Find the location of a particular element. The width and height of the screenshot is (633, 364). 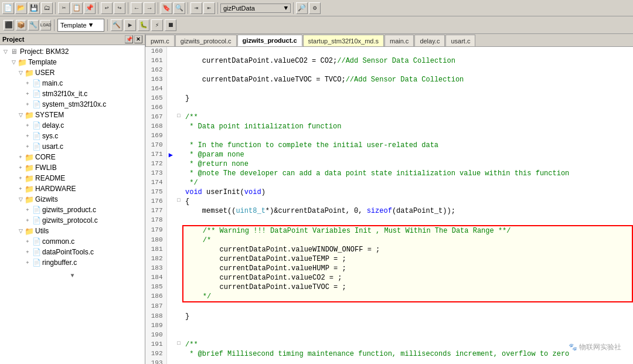

sep5 is located at coordinates (188, 8).